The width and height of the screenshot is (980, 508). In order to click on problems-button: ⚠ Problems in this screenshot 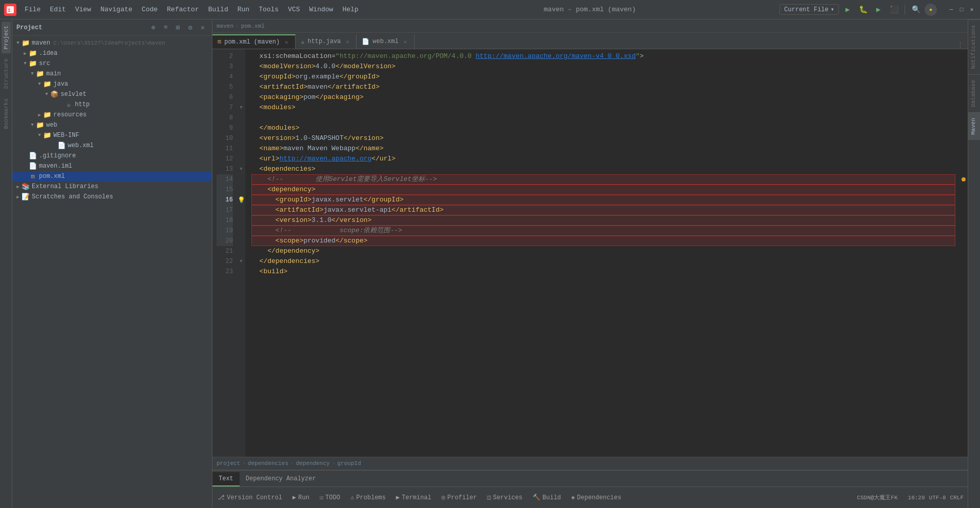, I will do `click(368, 498)`.